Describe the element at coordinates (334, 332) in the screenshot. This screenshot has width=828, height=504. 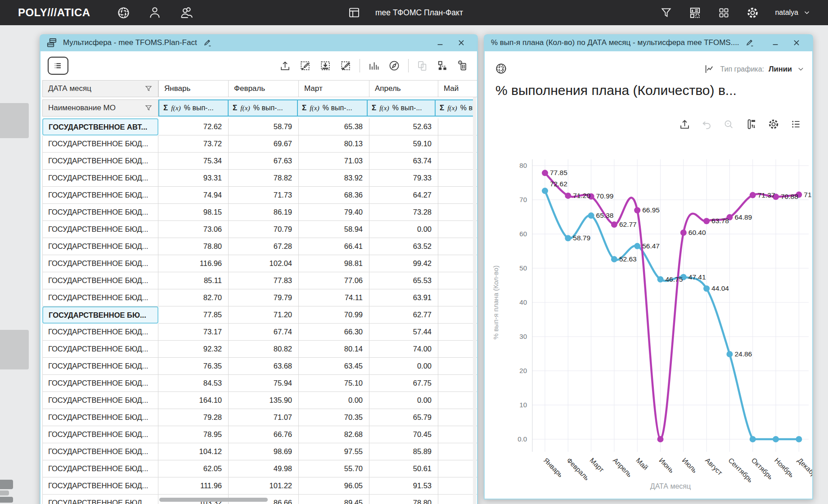
I see `value-cell: 66.30` at that location.